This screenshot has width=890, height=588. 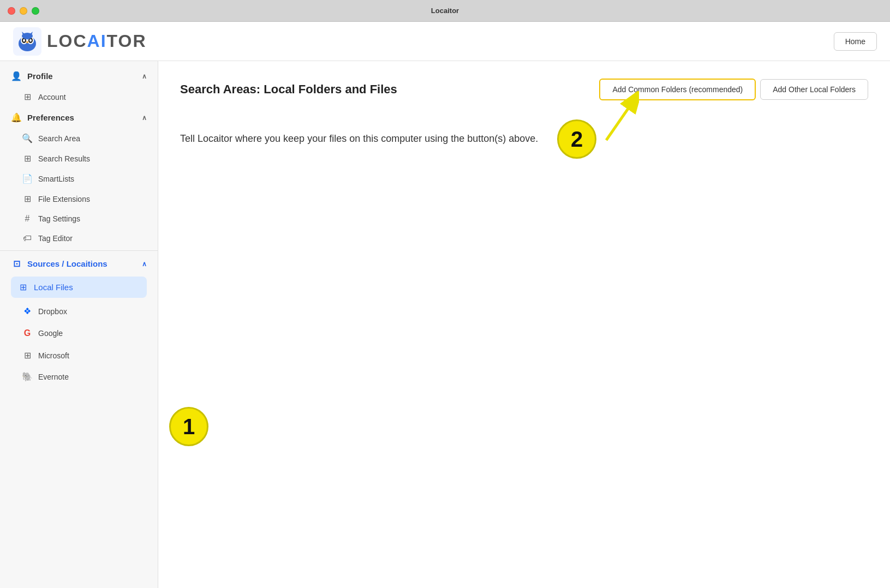 What do you see at coordinates (584, 124) in the screenshot?
I see `arrow-to-button` at bounding box center [584, 124].